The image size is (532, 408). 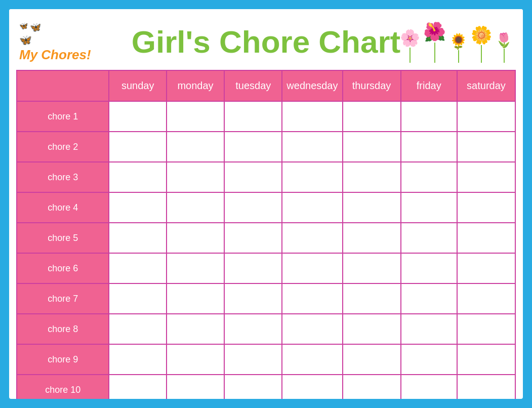 I want to click on table-row: chore 3, so click(x=266, y=177).